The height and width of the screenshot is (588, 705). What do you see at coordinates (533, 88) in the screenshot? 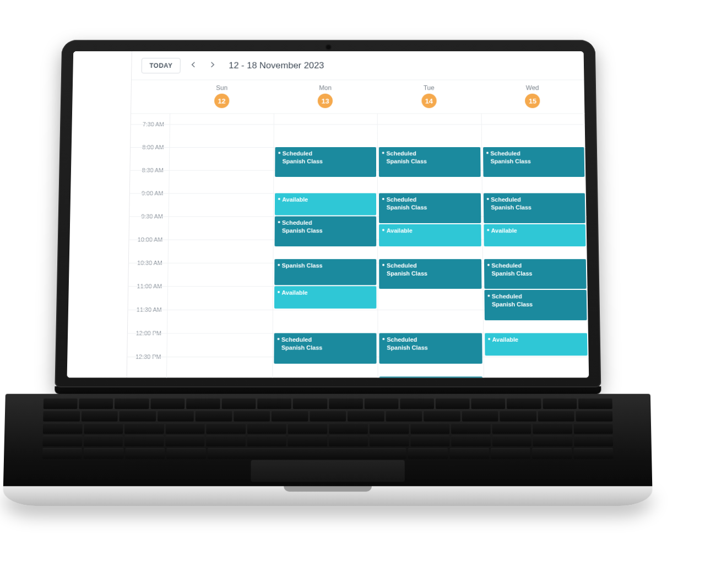
I see `day-of-week-label: Wed` at bounding box center [533, 88].